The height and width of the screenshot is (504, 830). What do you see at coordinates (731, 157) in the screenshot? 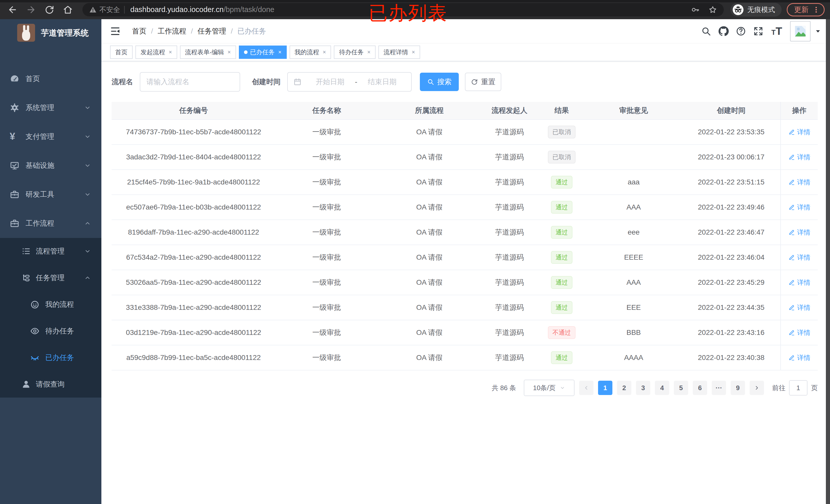
I see `cell-created: 2022-01-23 00:06:17` at bounding box center [731, 157].